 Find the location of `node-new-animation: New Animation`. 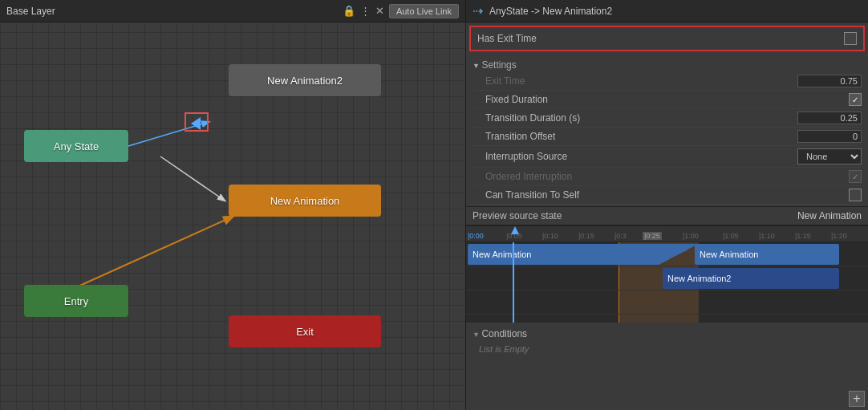

node-new-animation: New Animation is located at coordinates (305, 201).